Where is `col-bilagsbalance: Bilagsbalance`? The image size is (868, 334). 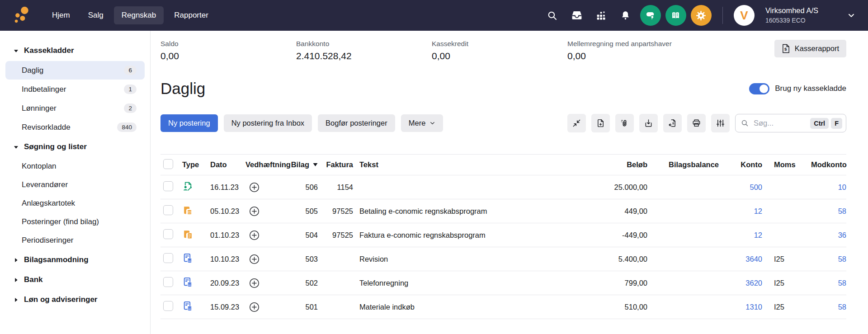 col-bilagsbalance: Bilagsbalance is located at coordinates (689, 165).